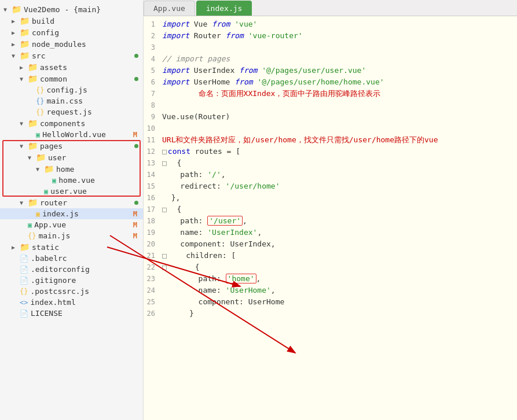 Image resolution: width=517 pixels, height=420 pixels. I want to click on index-js-badge: M, so click(135, 214).